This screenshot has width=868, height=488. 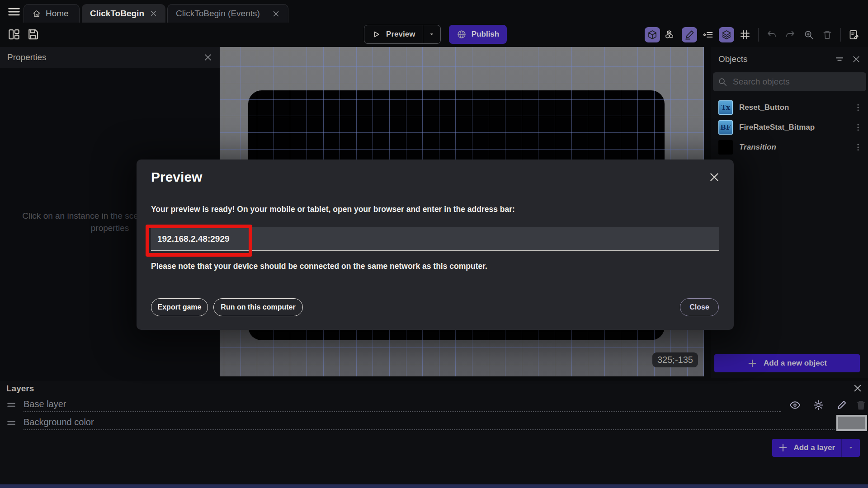 What do you see at coordinates (772, 35) in the screenshot?
I see `undo-icon` at bounding box center [772, 35].